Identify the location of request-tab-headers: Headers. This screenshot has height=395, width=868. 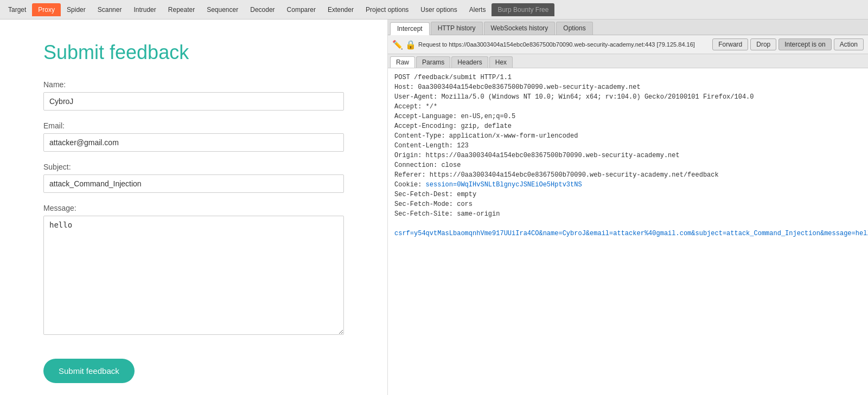
(470, 62).